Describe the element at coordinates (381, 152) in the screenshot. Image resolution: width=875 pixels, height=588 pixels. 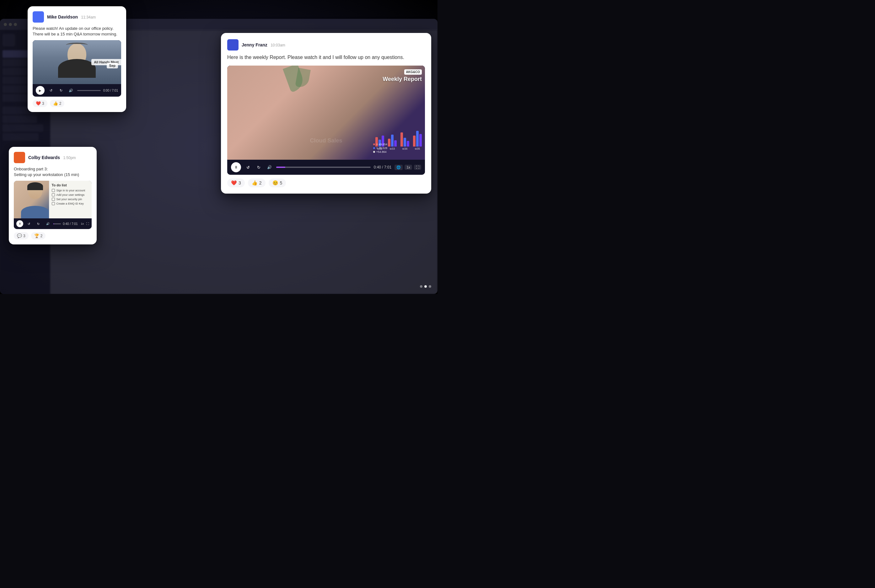
I see `legend-3: +54.864` at that location.